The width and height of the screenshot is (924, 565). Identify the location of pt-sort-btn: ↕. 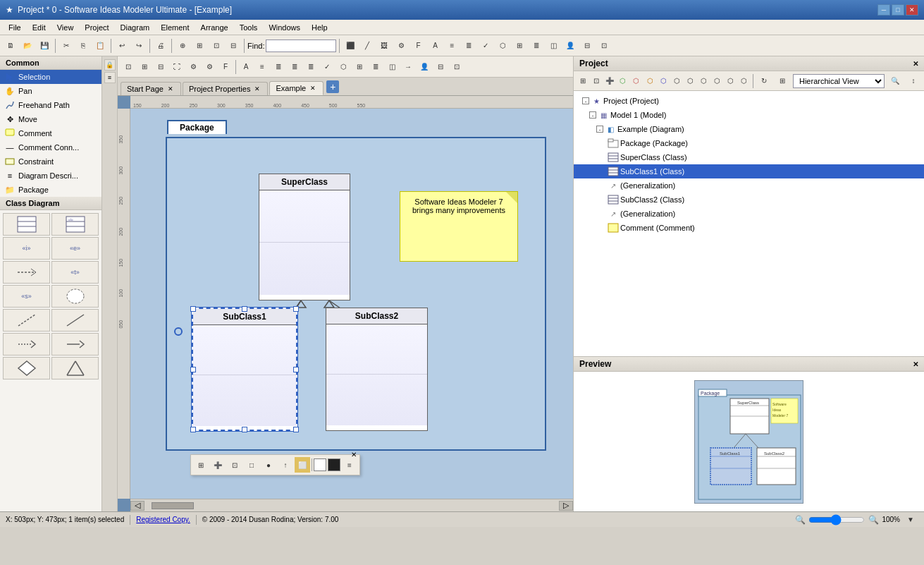
(913, 81).